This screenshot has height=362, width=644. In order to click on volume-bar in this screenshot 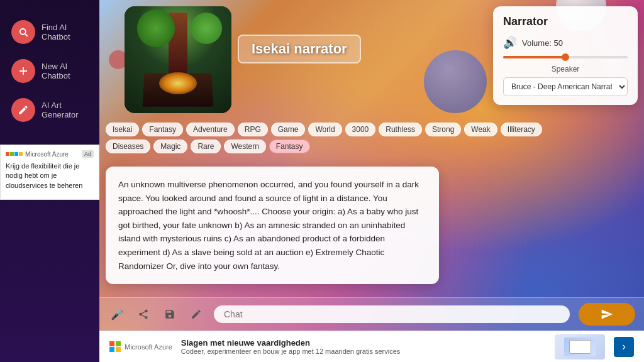, I will do `click(565, 57)`.